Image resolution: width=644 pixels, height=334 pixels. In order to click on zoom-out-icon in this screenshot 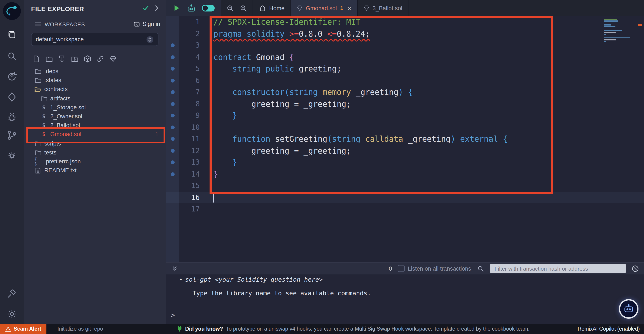, I will do `click(230, 8)`.